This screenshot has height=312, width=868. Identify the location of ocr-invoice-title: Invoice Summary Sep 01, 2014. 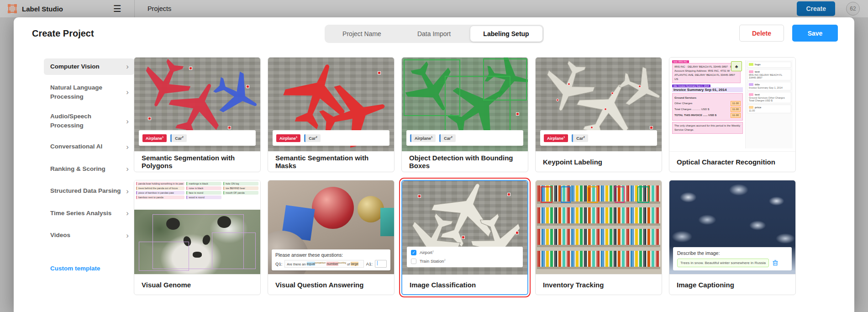
(708, 90).